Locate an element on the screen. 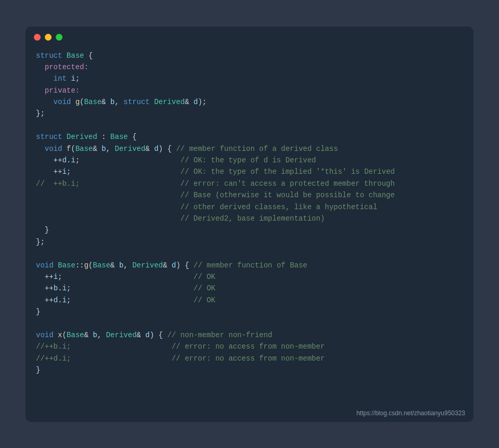 This screenshot has height=448, width=499. code-line: // Derived2, base implementation) is located at coordinates (250, 219).